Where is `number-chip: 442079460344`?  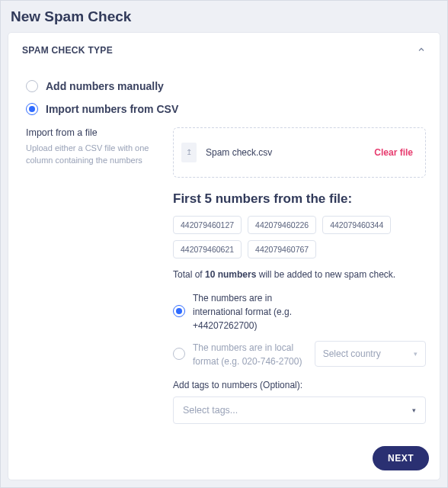
number-chip: 442079460344 is located at coordinates (357, 225).